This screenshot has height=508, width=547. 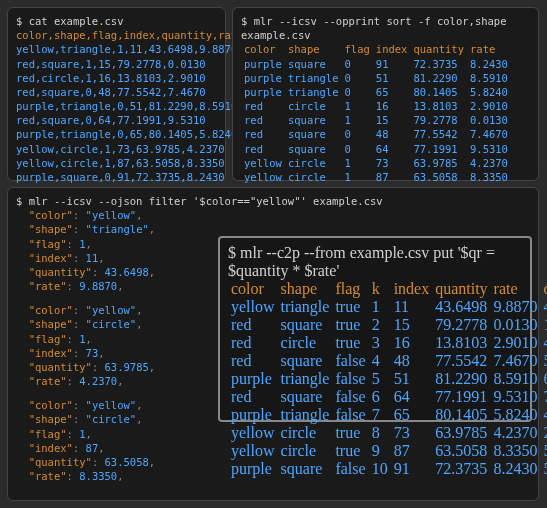 I want to click on command-line: $ cat example.csv, so click(x=116, y=21).